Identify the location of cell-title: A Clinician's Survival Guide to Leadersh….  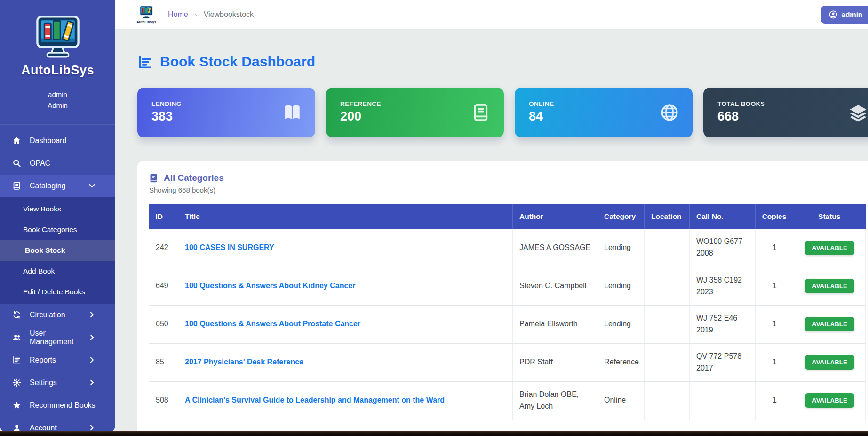
(344, 400).